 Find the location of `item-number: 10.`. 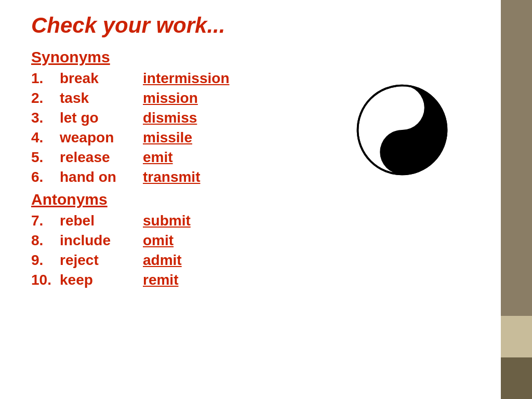

item-number: 10. is located at coordinates (46, 280).